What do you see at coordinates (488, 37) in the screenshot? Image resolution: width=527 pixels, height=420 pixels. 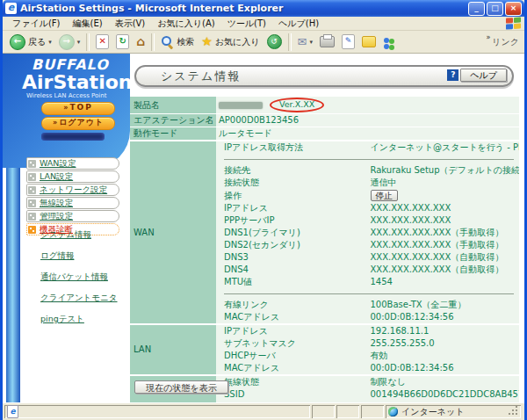 I see `chevron-expand-icon: »` at bounding box center [488, 37].